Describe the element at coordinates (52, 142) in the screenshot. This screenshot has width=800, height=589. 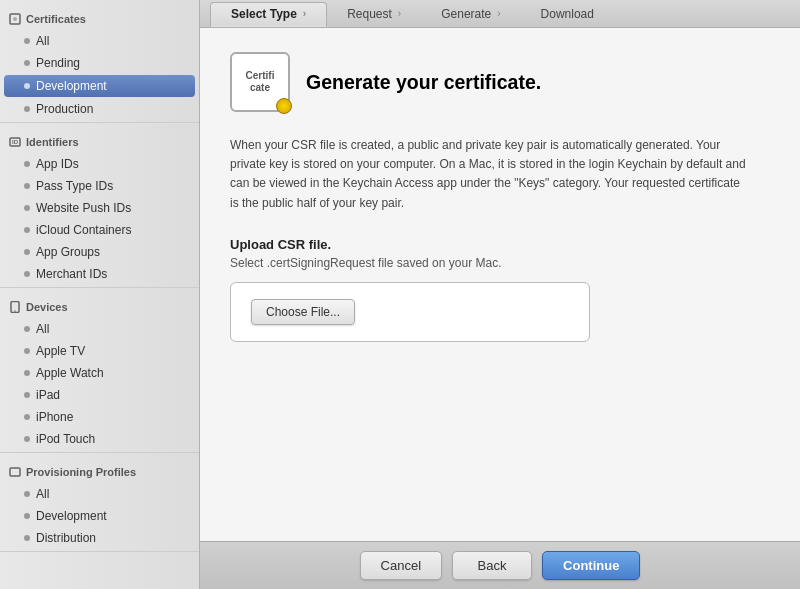
I see `sidebar-section-label-identifiers: Identifiers` at that location.